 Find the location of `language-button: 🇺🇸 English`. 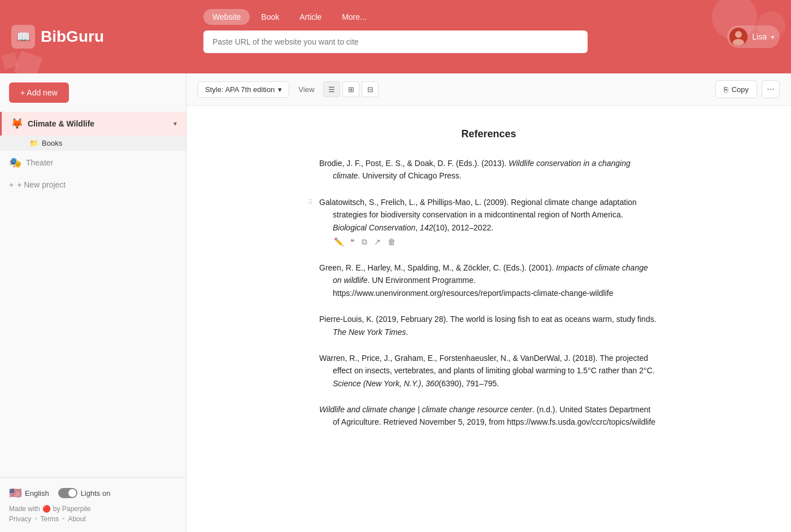

language-button: 🇺🇸 English is located at coordinates (29, 493).